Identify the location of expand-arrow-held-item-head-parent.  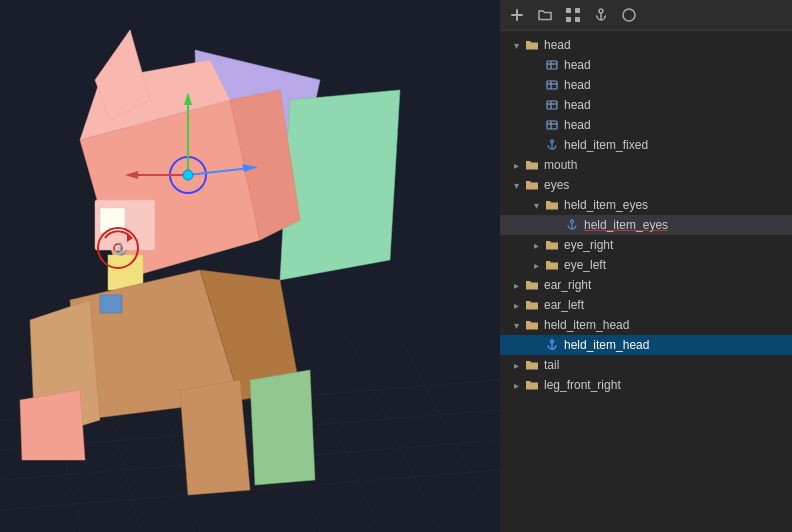
(516, 325).